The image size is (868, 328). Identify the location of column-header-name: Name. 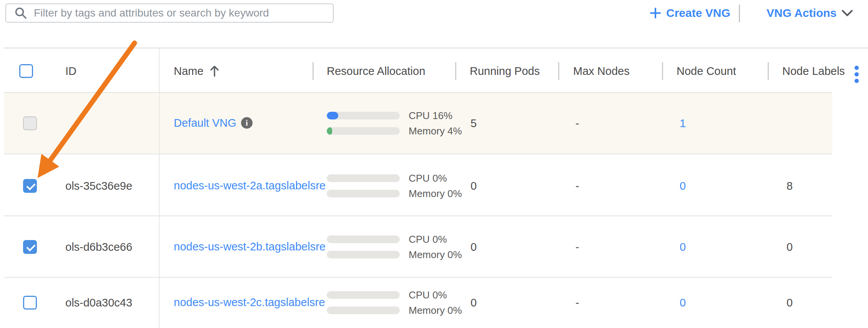
(188, 71).